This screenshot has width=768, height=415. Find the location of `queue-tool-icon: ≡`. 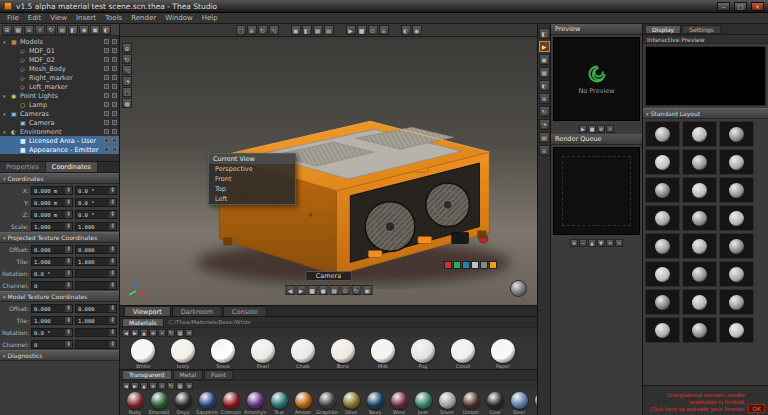

queue-tool-icon: ≡ is located at coordinates (610, 243).